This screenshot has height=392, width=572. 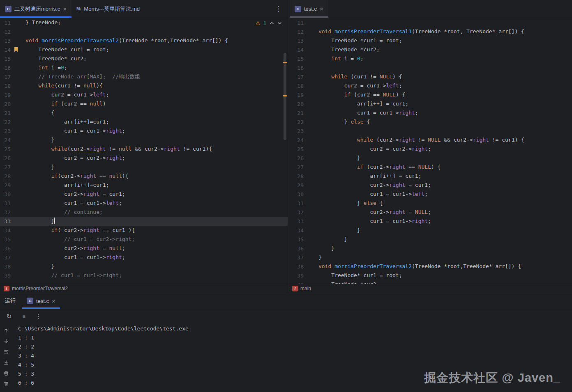 I want to click on soft-wrap-icon, so click(x=6, y=352).